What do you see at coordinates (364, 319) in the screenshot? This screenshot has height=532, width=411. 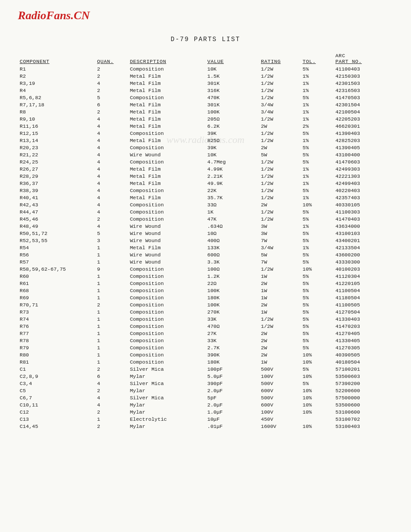 I see `cell-partno: 41330403` at bounding box center [364, 319].